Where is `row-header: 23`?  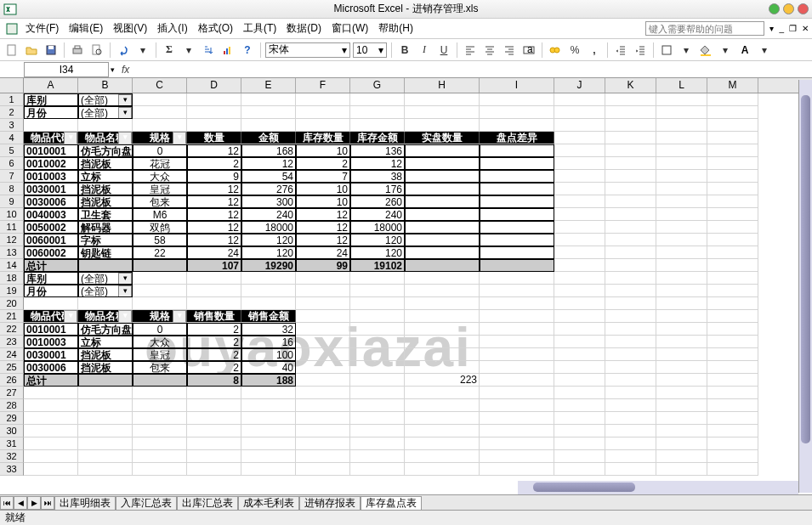
row-header: 23 is located at coordinates (12, 342).